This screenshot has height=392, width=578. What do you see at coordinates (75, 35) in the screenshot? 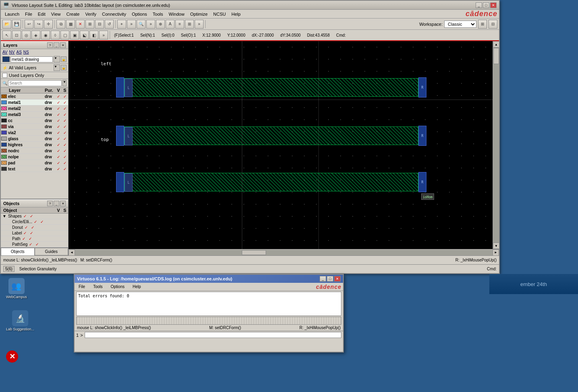
I see `tool2-btn7: ▣` at bounding box center [75, 35].